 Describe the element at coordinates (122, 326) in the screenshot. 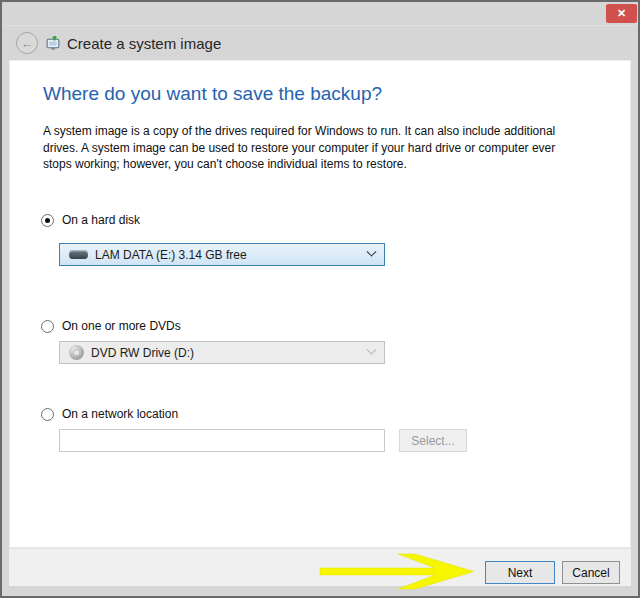

I see `option-dvd-label: On one or more DVDs` at that location.